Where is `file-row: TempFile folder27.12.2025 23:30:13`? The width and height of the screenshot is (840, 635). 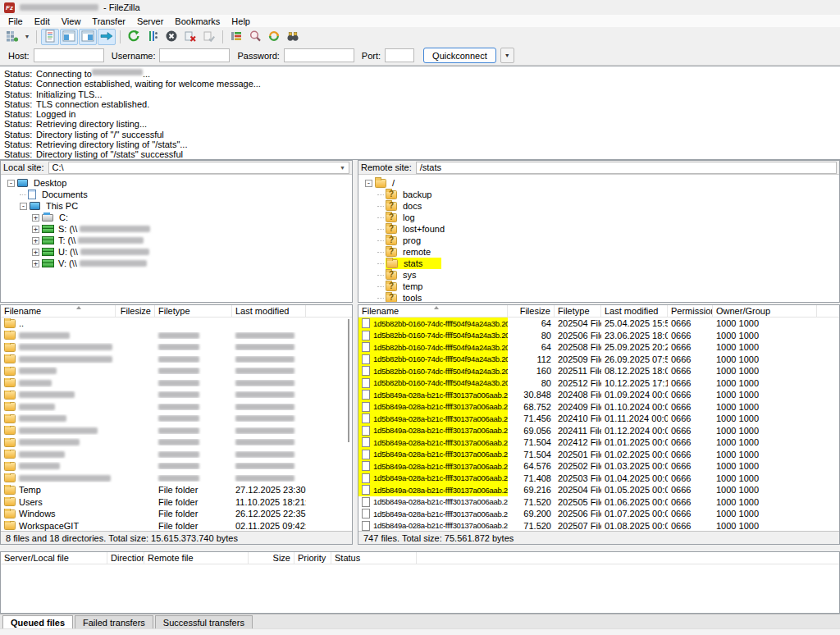
file-row: TempFile folder27.12.2025 23:30:13 is located at coordinates (176, 491).